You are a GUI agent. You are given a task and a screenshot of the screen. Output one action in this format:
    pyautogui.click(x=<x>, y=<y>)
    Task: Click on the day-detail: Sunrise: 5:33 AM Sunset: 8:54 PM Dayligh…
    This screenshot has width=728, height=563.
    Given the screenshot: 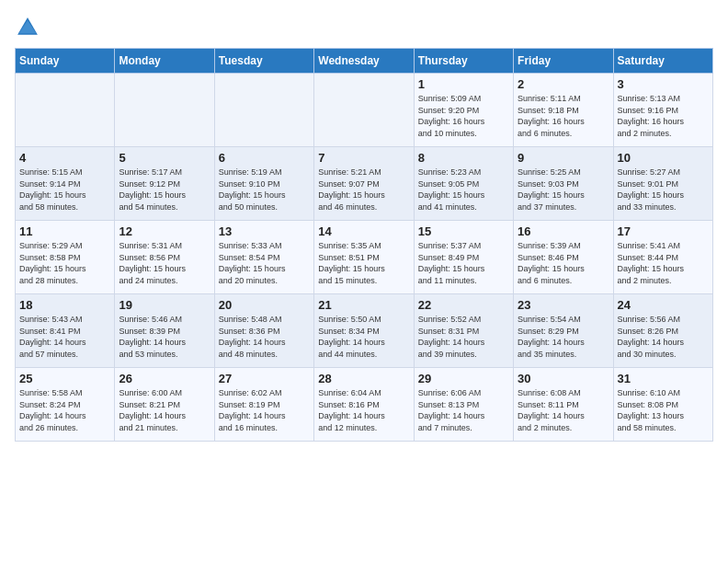 What is the action you would take?
    pyautogui.click(x=265, y=263)
    